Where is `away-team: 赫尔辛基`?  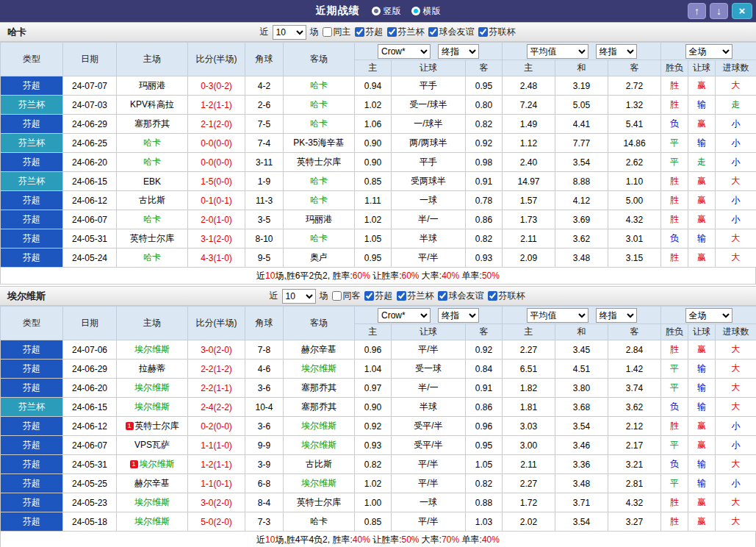 away-team: 赫尔辛基 is located at coordinates (319, 350).